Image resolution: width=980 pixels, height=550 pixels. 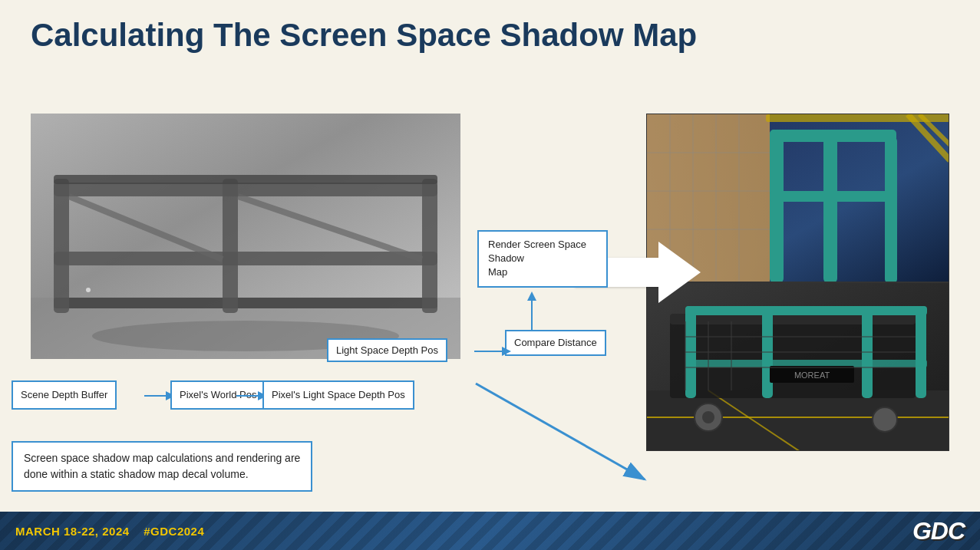 I want to click on footer-hashtag: #GDC2024, so click(x=173, y=531).